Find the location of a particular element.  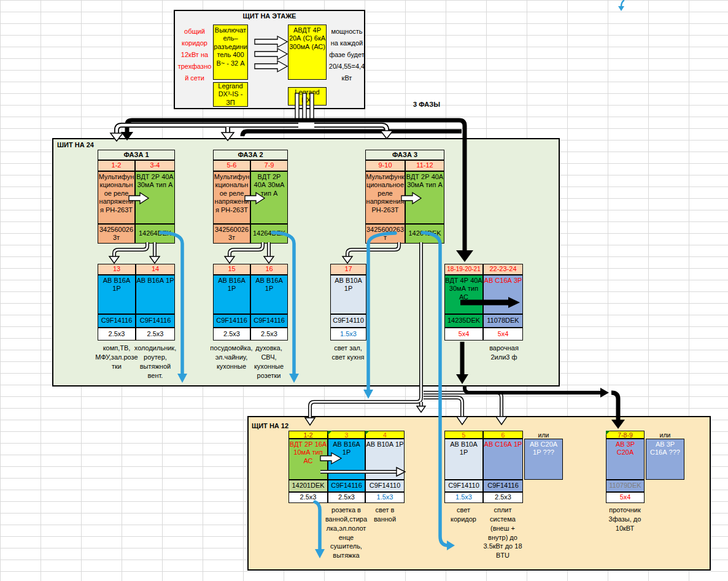

breaker-13-device: АВ В16А 1Р is located at coordinates (117, 294).